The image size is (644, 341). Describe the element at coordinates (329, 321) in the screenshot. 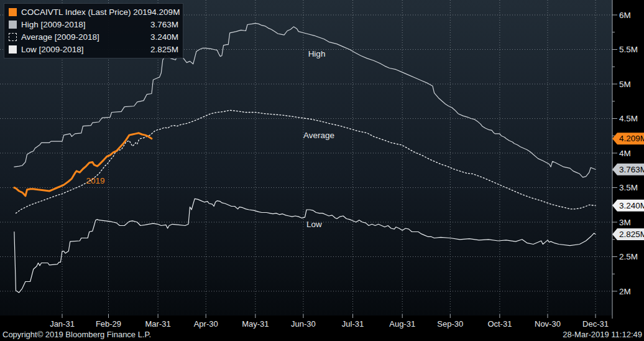

I see `x-axis-ticks: Jan-31Feb-29Mar-31Apr-30May-31Jun-30Jul-…` at that location.